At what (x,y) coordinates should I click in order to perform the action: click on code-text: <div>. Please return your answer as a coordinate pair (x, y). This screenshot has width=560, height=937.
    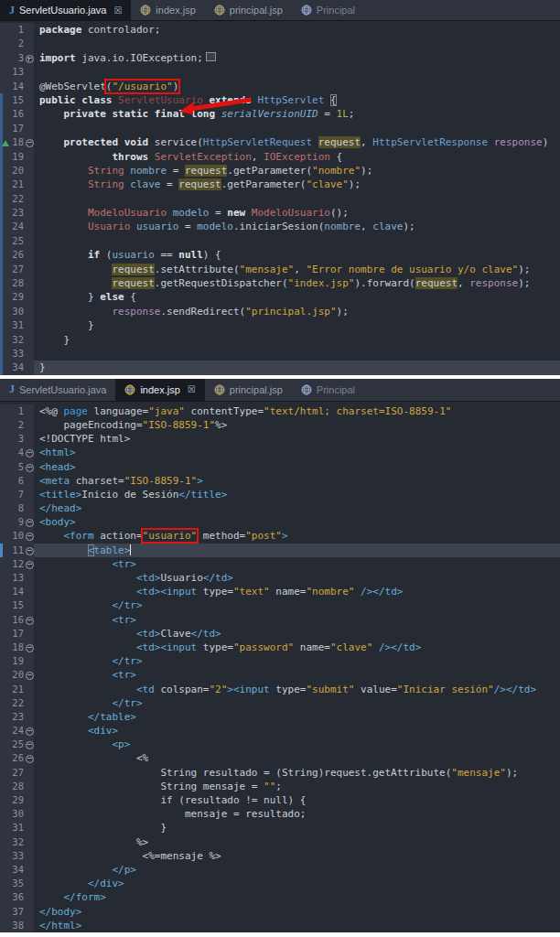
    Looking at the image, I should click on (296, 730).